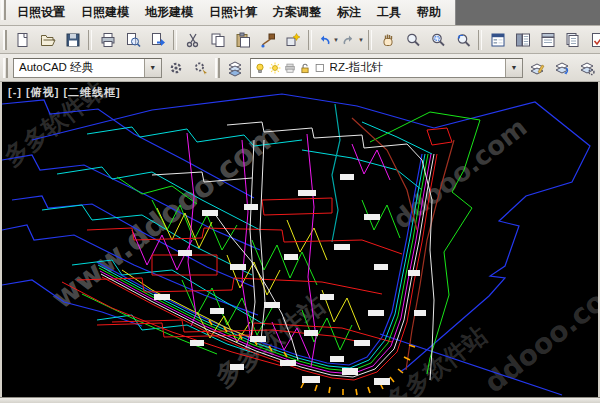 The width and height of the screenshot is (600, 403). I want to click on sun-icon, so click(275, 68).